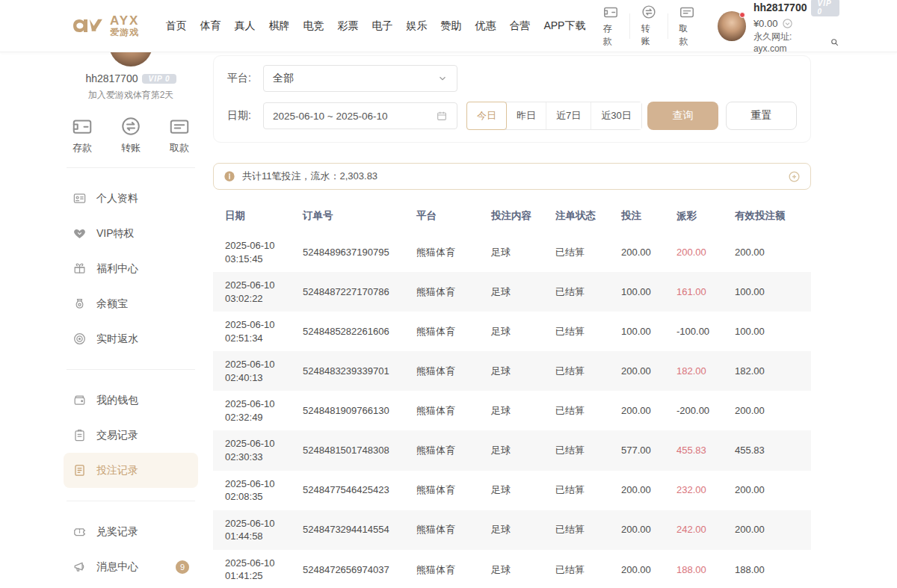 The image size is (897, 588). Describe the element at coordinates (255, 490) in the screenshot. I see `cell-date: 2025-06-1002:08:35` at that location.